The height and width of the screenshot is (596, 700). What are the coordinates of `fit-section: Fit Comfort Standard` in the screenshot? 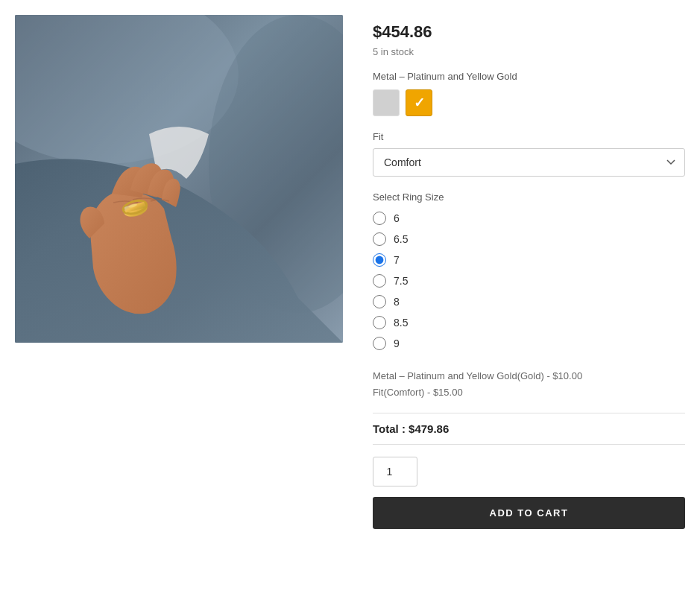 It's located at (529, 153).